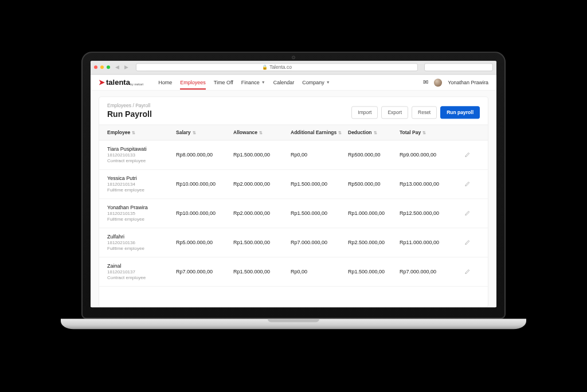 The image size is (587, 392). Describe the element at coordinates (424, 112) in the screenshot. I see `reset-button: Reset` at that location.